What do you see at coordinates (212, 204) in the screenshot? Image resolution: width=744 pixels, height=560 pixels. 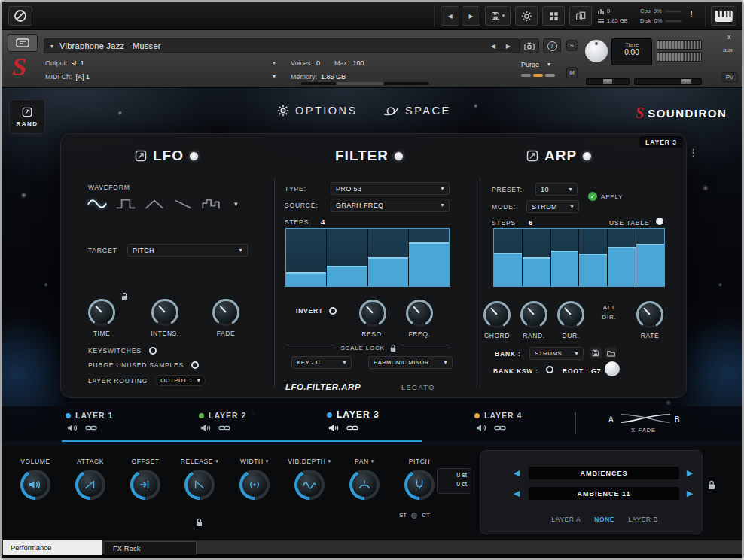 I see `wave-random-icon` at bounding box center [212, 204].